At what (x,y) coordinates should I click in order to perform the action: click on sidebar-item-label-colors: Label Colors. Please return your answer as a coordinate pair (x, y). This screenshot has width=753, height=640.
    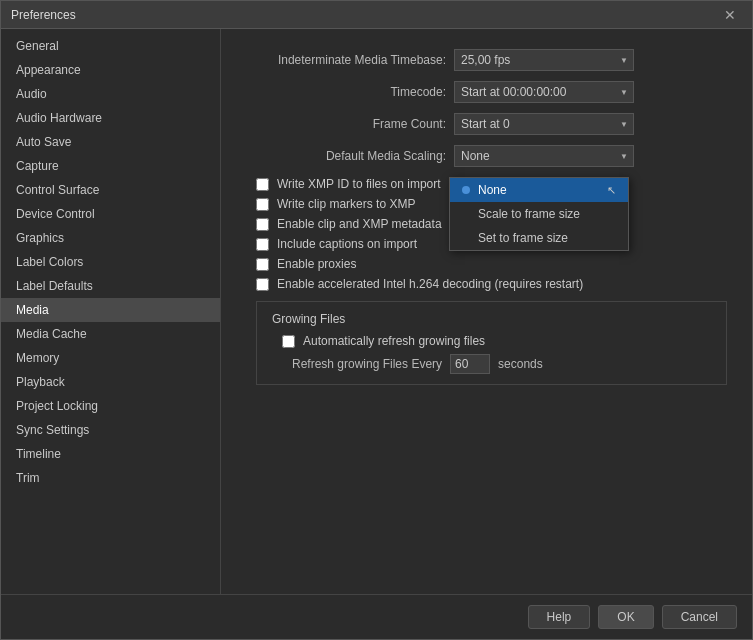
    Looking at the image, I should click on (110, 262).